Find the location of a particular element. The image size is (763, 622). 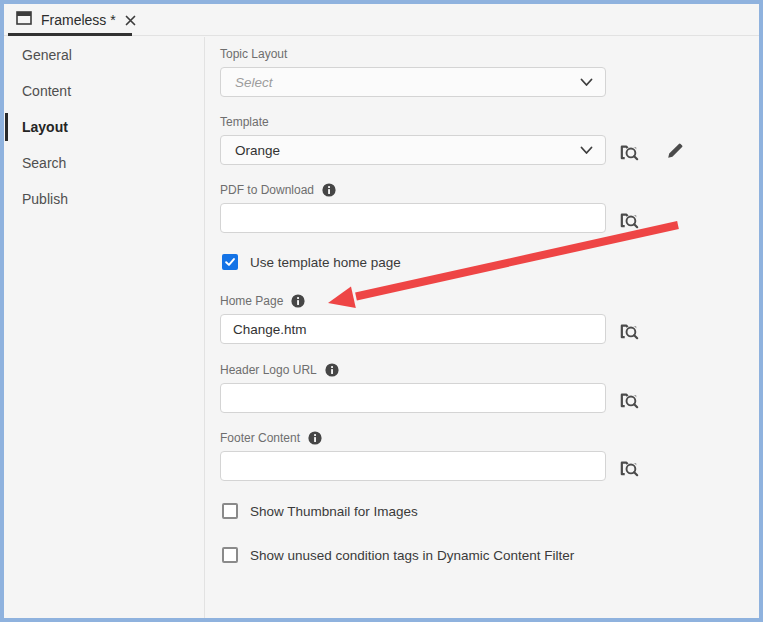

window-icon is located at coordinates (24, 20).